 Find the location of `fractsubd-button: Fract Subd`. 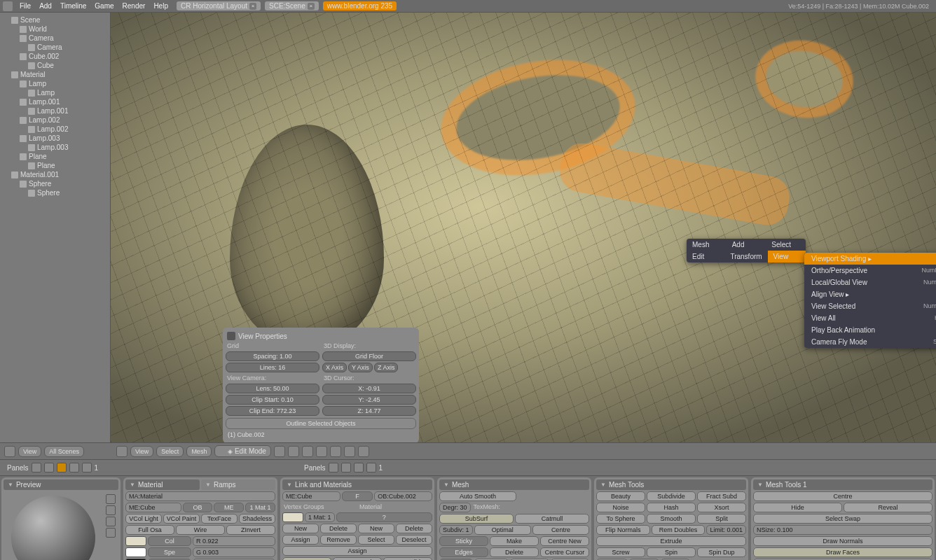

fractsubd-button: Fract Subd is located at coordinates (722, 496).